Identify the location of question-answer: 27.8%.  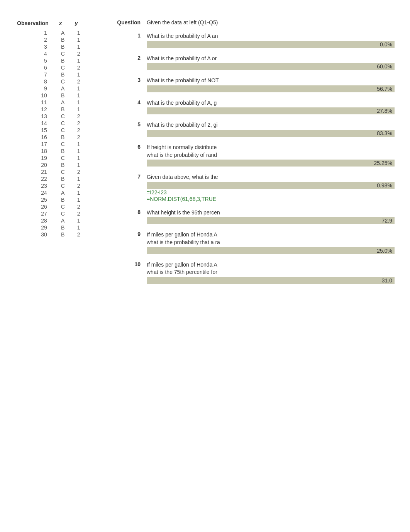
(271, 111).